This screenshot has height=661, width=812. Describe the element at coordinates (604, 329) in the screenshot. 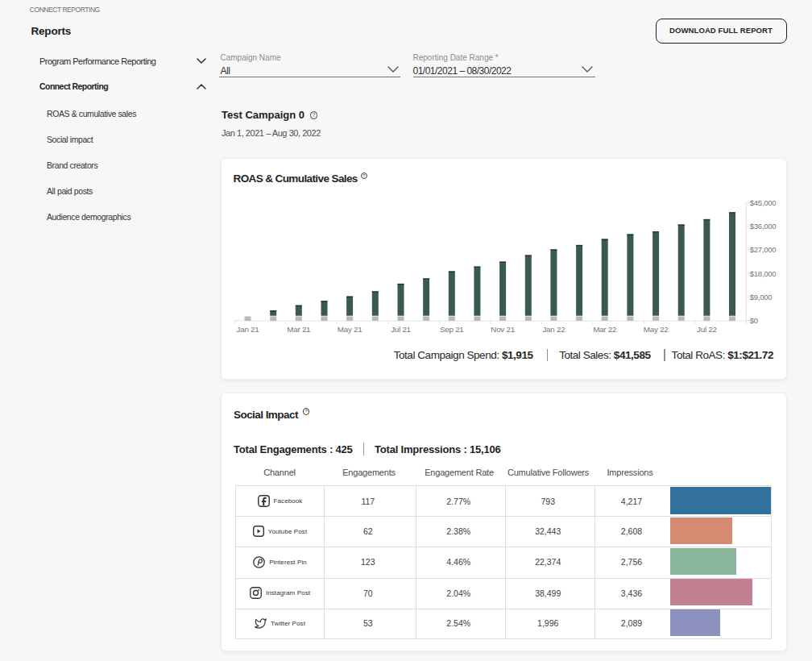

I see `svg-text: Mar 22` at that location.